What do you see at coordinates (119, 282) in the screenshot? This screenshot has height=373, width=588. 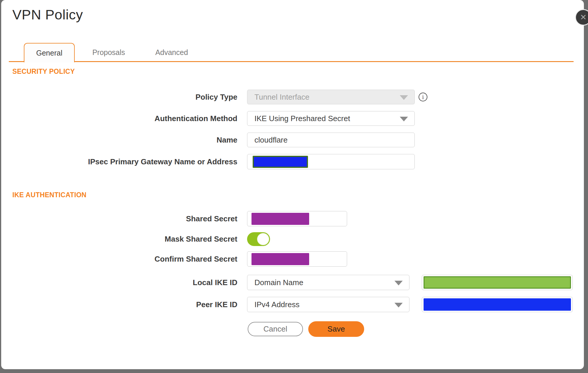 I see `local-ike-id-label: Local IKE ID` at bounding box center [119, 282].